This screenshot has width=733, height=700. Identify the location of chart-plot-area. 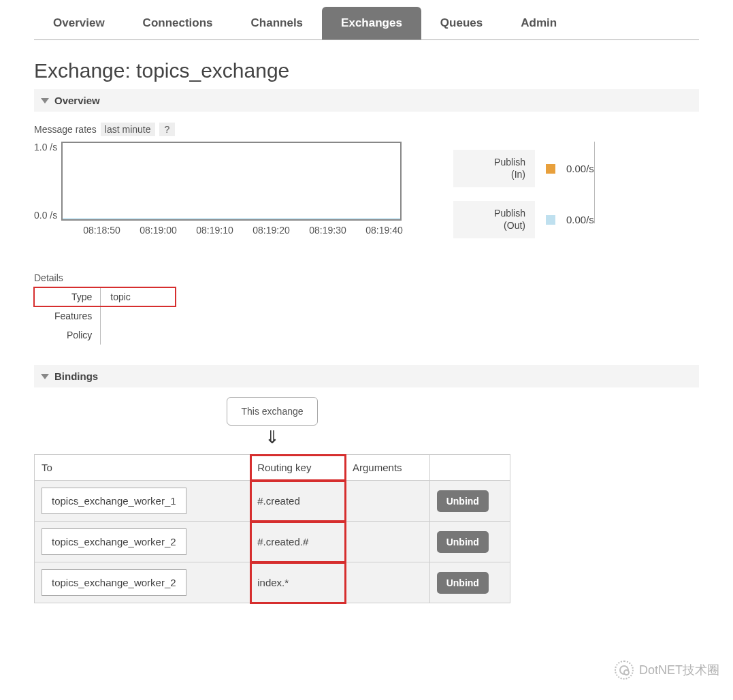
(231, 181).